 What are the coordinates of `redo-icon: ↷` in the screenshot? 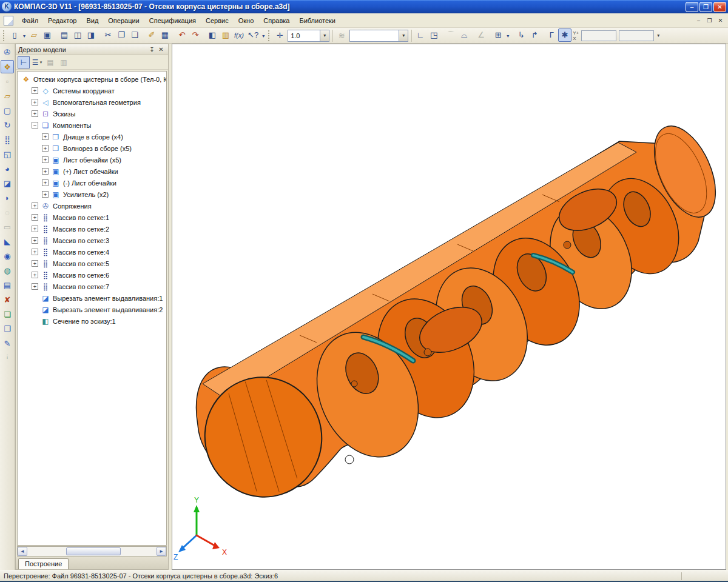 It's located at (195, 35).